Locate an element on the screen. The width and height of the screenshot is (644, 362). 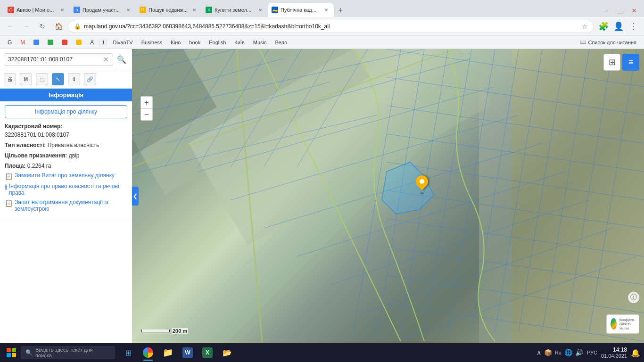
taskbar-app-files: 📂 is located at coordinates (227, 353).